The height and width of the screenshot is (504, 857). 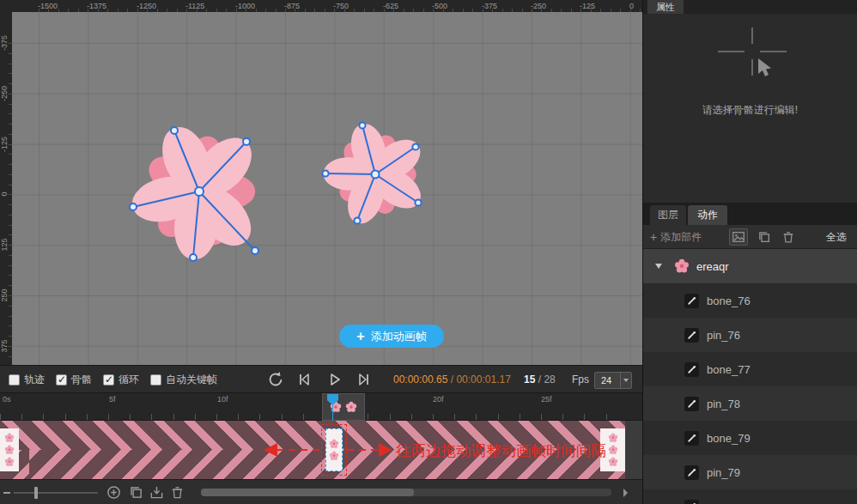 What do you see at coordinates (836, 237) in the screenshot?
I see `select-all-button: 全选` at bounding box center [836, 237].